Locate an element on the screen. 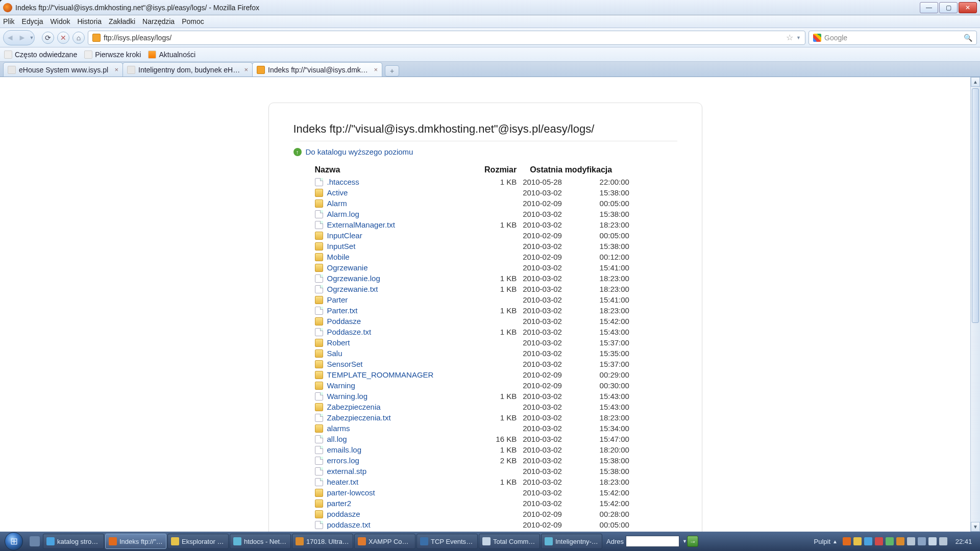 The height and width of the screenshot is (551, 980). entry-link: .htaccess is located at coordinates (343, 182).